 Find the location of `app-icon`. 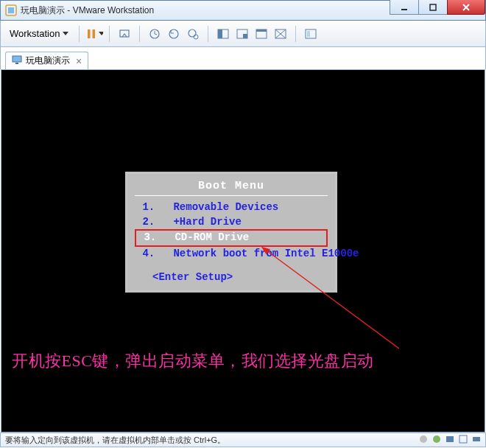

app-icon is located at coordinates (11, 10).